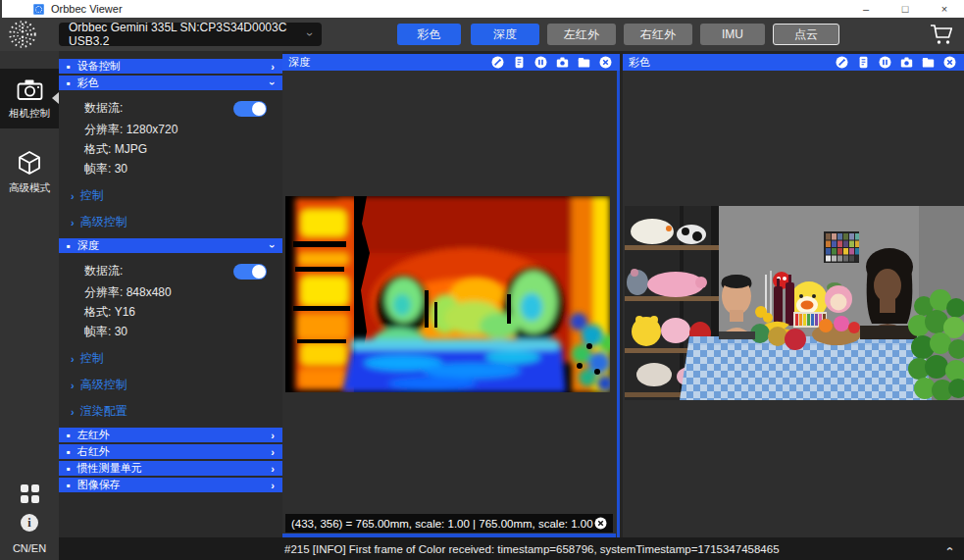 Image resolution: width=964 pixels, height=560 pixels. Describe the element at coordinates (905, 9) in the screenshot. I see `window-controls: – □ ×` at that location.